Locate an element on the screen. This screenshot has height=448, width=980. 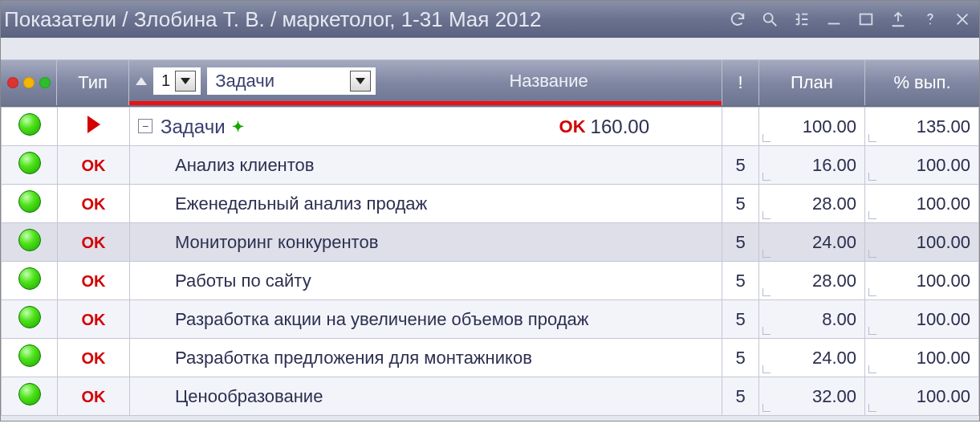
name-cell: Мониторинг конкурентов is located at coordinates (426, 242).